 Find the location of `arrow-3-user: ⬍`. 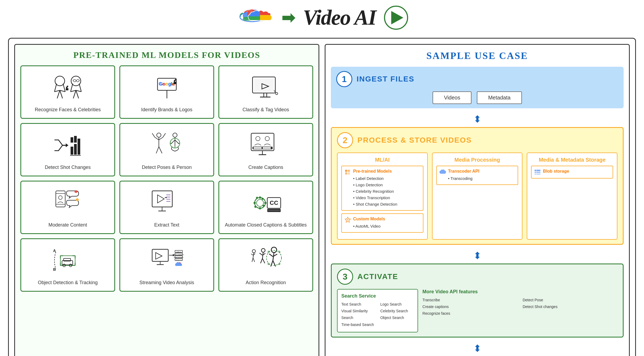

arrow-3-user: ⬍ is located at coordinates (477, 348).